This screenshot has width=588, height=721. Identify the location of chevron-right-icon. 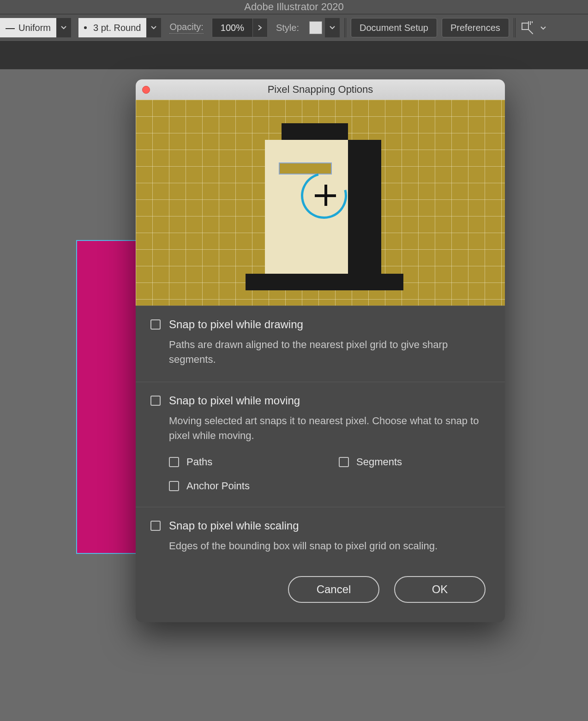
(260, 28).